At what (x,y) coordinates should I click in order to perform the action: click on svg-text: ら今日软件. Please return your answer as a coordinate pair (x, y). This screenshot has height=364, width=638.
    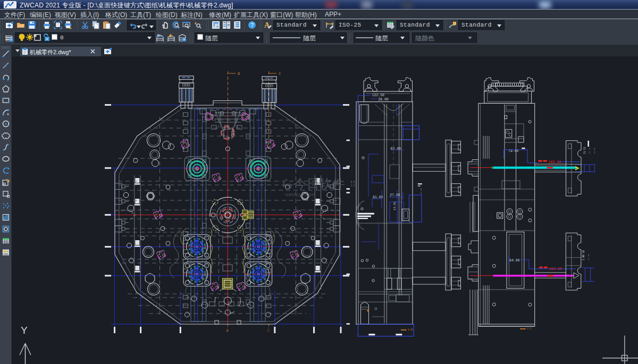
    Looking at the image, I should click on (313, 184).